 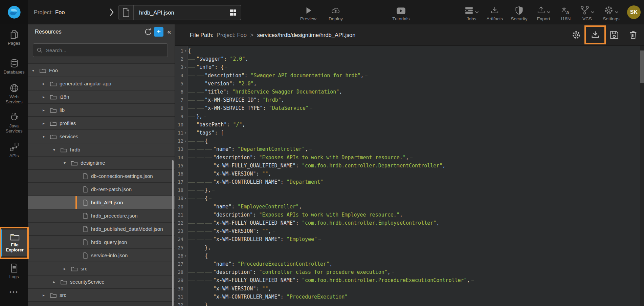 I want to click on collapse-panel-button: «, so click(x=169, y=32).